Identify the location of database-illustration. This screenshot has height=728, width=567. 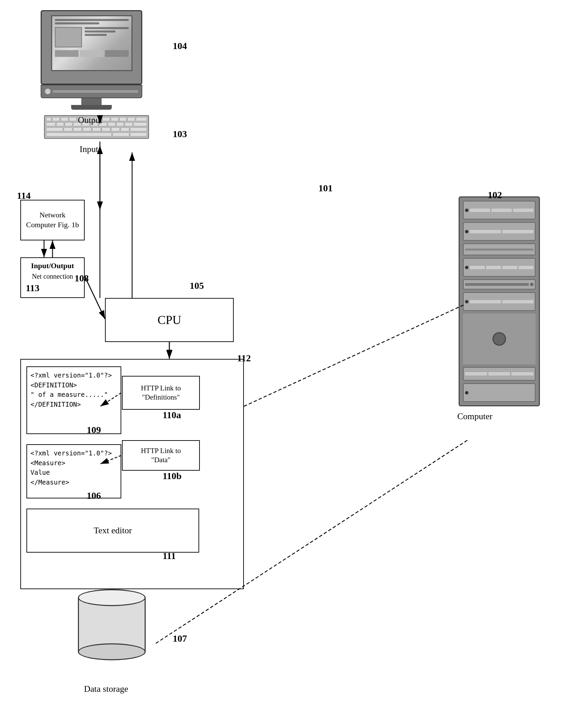
(112, 625).